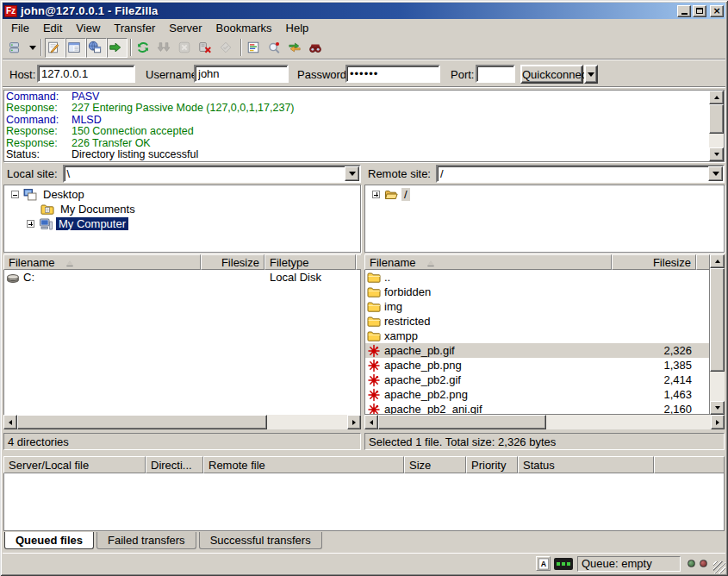  What do you see at coordinates (49, 541) in the screenshot?
I see `tab-queued-files: Queued files` at bounding box center [49, 541].